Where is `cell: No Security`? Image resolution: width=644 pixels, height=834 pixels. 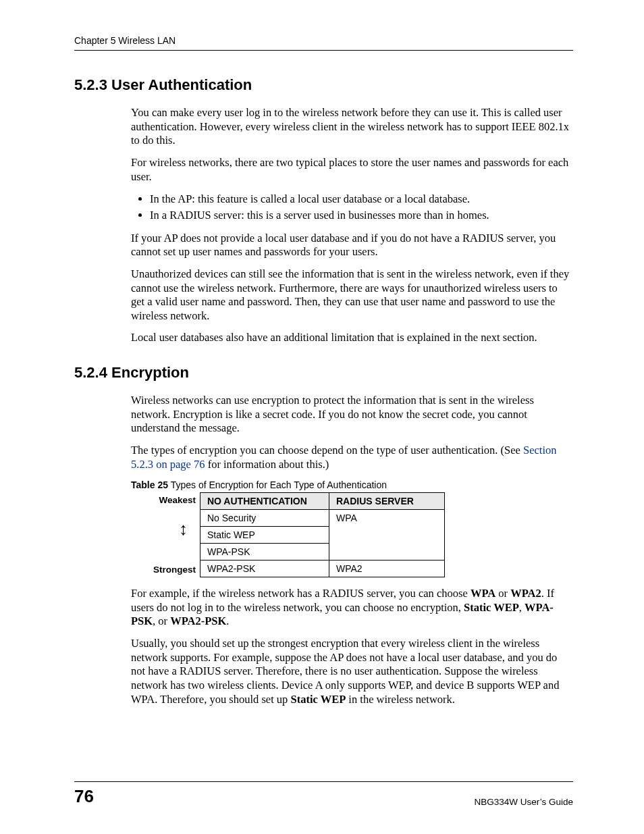
cell: No Security is located at coordinates (265, 519).